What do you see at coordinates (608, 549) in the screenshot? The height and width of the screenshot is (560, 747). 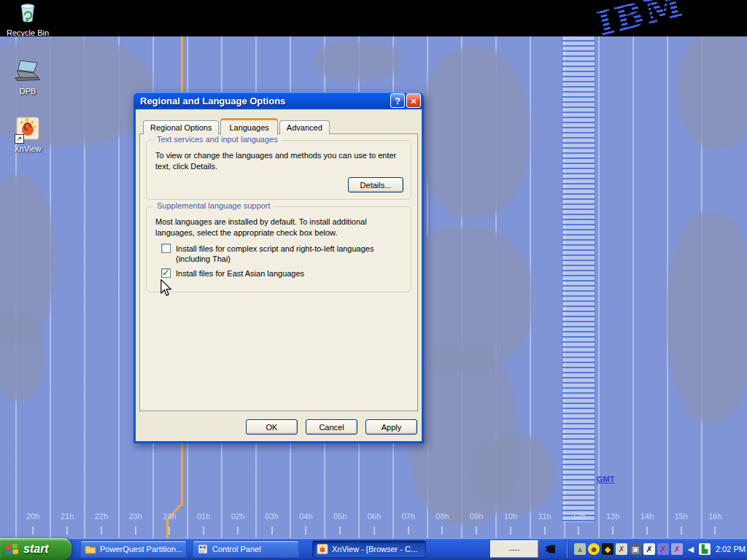 I see `tray-icon: ◆` at bounding box center [608, 549].